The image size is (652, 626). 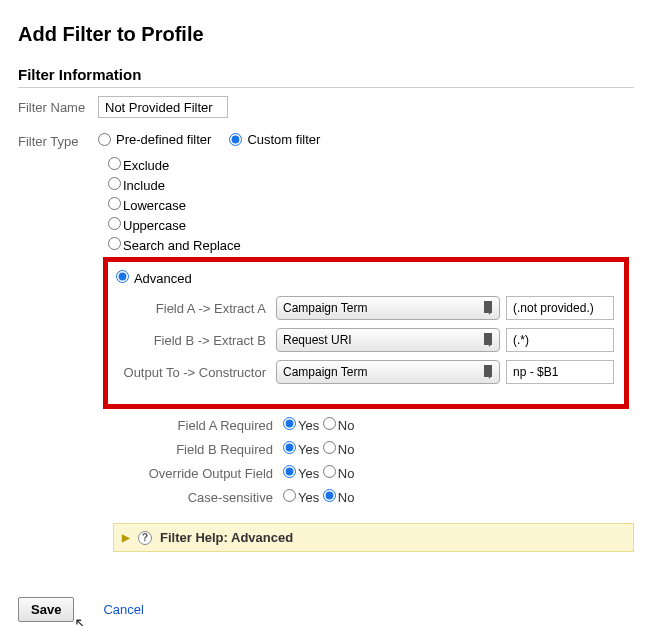 I want to click on filter-type-row: Filter Type Pre-defined filter Custom fi…, so click(x=326, y=140).